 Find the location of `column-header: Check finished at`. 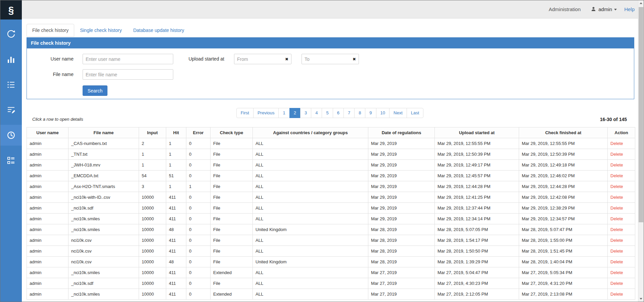

column-header: Check finished at is located at coordinates (563, 133).